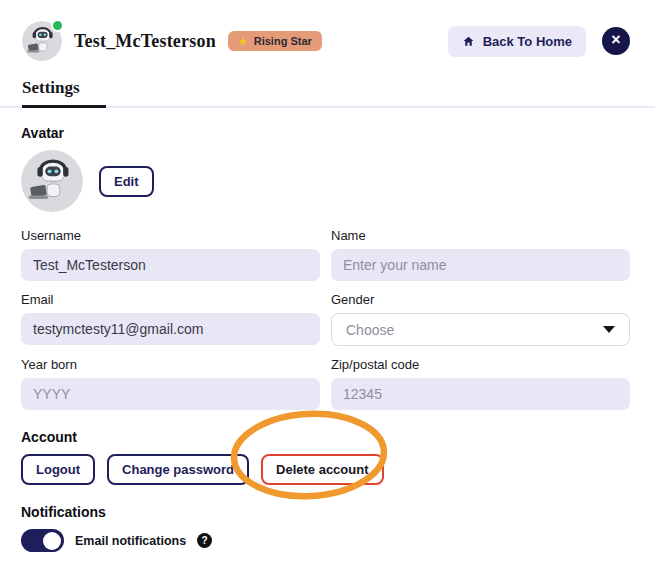 The width and height of the screenshot is (655, 564). Describe the element at coordinates (468, 42) in the screenshot. I see `home-icon` at that location.